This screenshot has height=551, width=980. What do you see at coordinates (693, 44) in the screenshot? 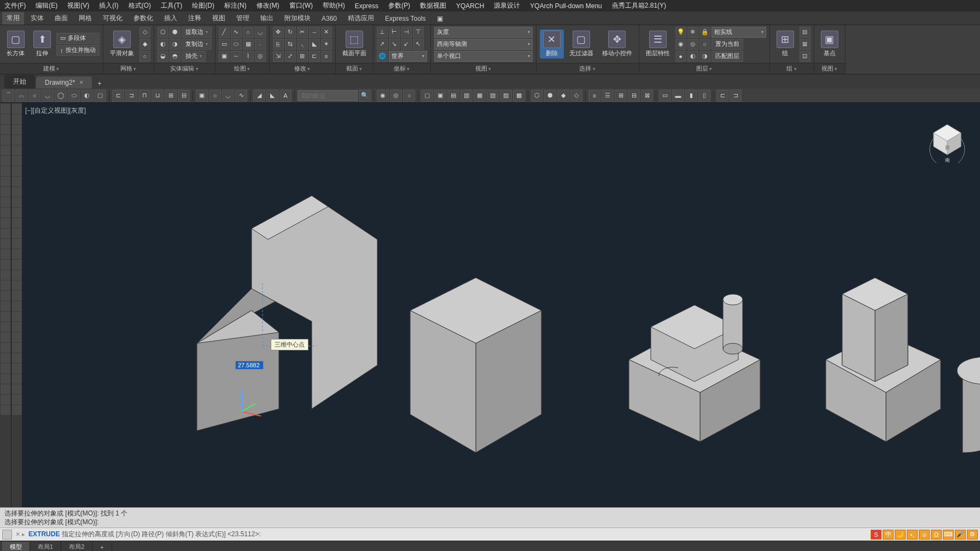
I see `layer-t2: ◎` at bounding box center [693, 44].